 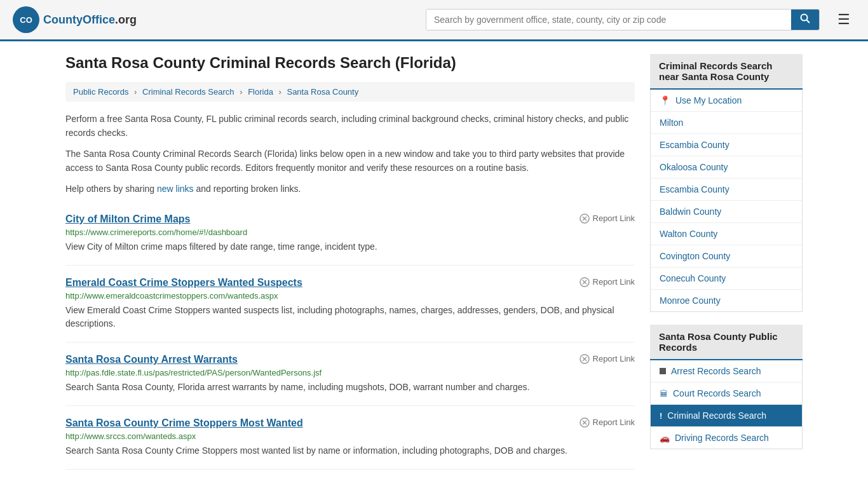 I want to click on public-records-link-2: !Criminal Records Search, so click(x=726, y=416).